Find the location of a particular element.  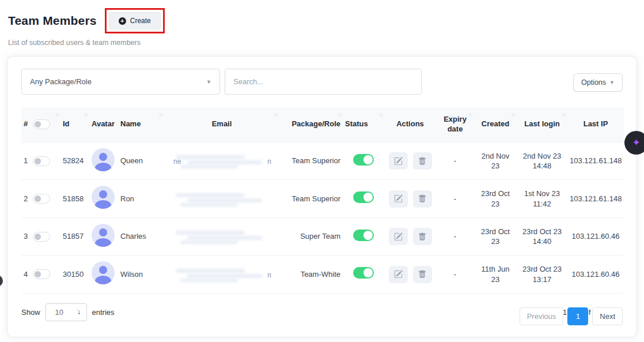

next-page-button: Next is located at coordinates (607, 316).